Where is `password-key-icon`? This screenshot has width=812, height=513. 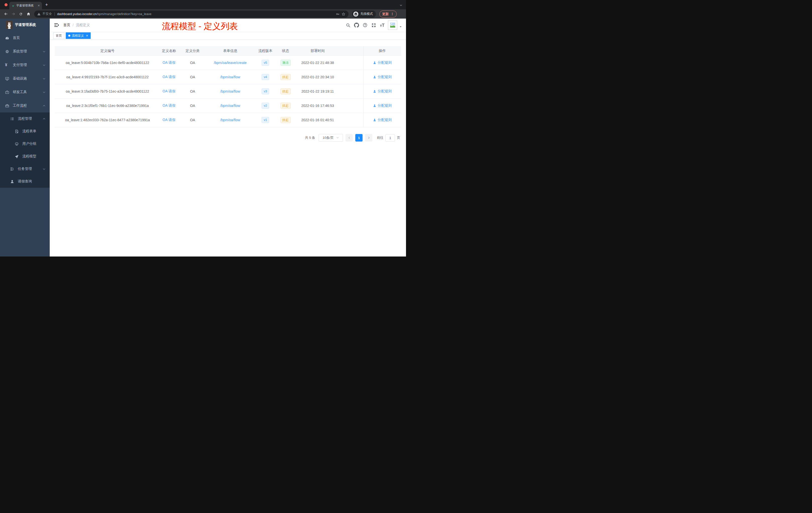
password-key-icon is located at coordinates (338, 14).